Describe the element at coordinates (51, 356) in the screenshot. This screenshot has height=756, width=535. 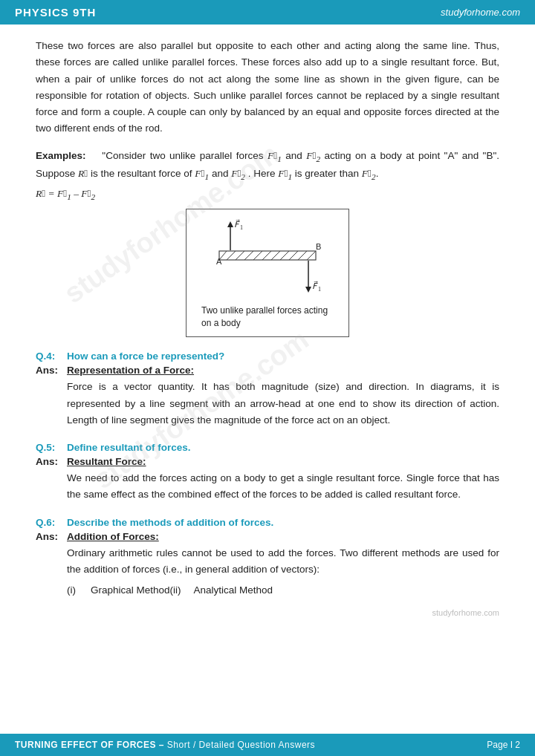
I see `q4-label: Q.4:` at that location.